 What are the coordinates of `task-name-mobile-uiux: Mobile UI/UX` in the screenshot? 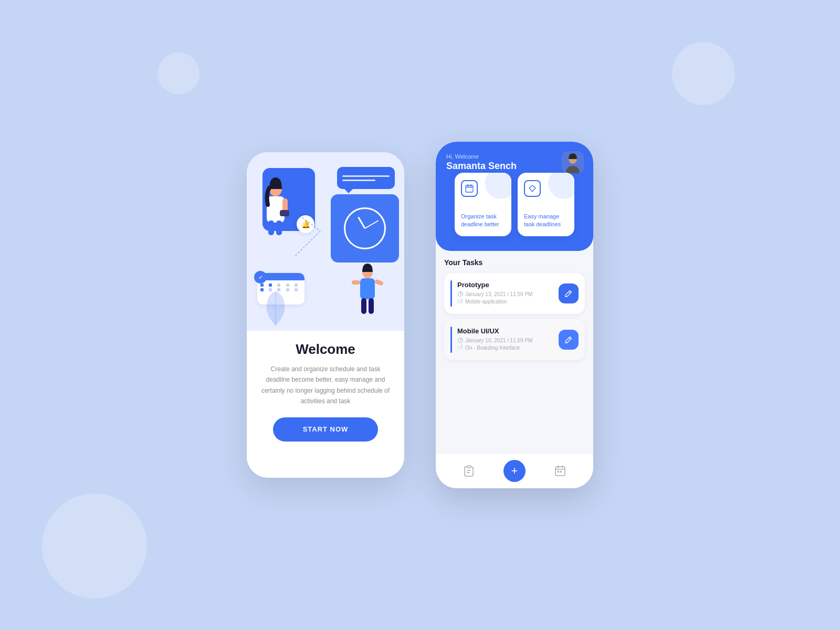 It's located at (505, 331).